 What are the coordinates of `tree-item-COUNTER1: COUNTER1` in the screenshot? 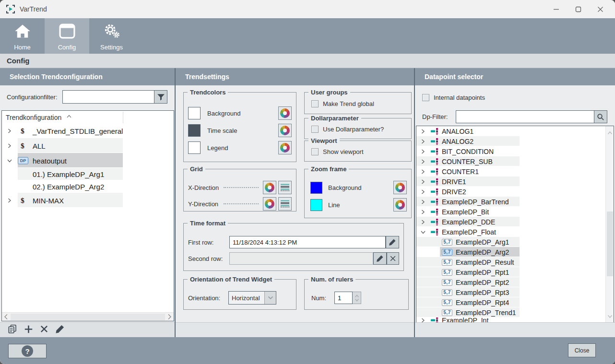 It's located at (511, 172).